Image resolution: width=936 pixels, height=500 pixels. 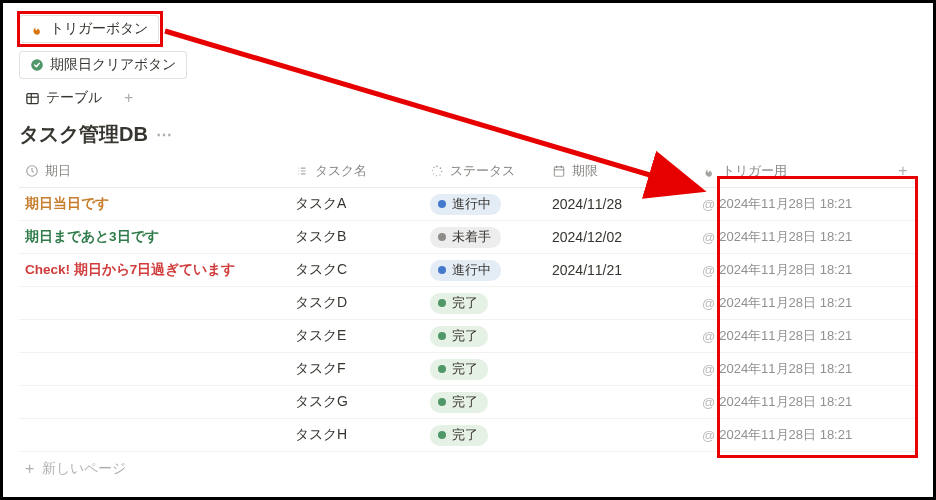 What do you see at coordinates (621, 204) in the screenshot?
I see `cell-deadline: 2024/11/28` at bounding box center [621, 204].